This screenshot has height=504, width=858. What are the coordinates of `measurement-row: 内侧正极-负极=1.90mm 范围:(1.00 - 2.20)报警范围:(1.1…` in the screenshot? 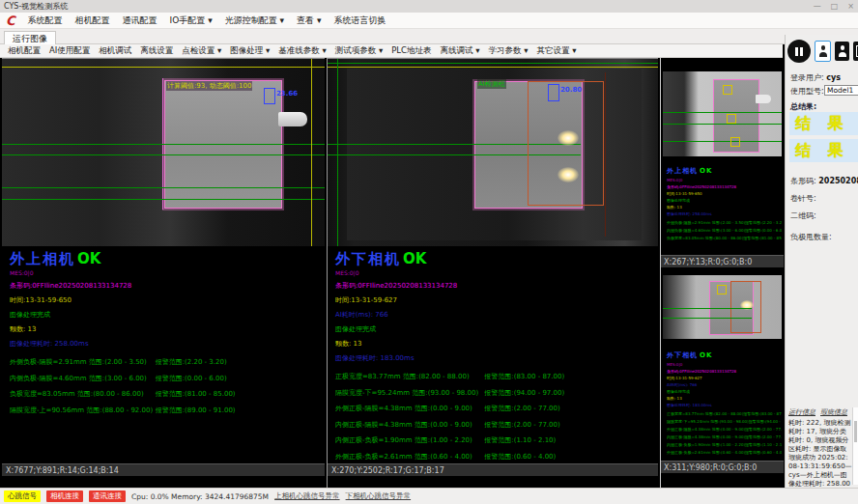 It's located at (724, 444).